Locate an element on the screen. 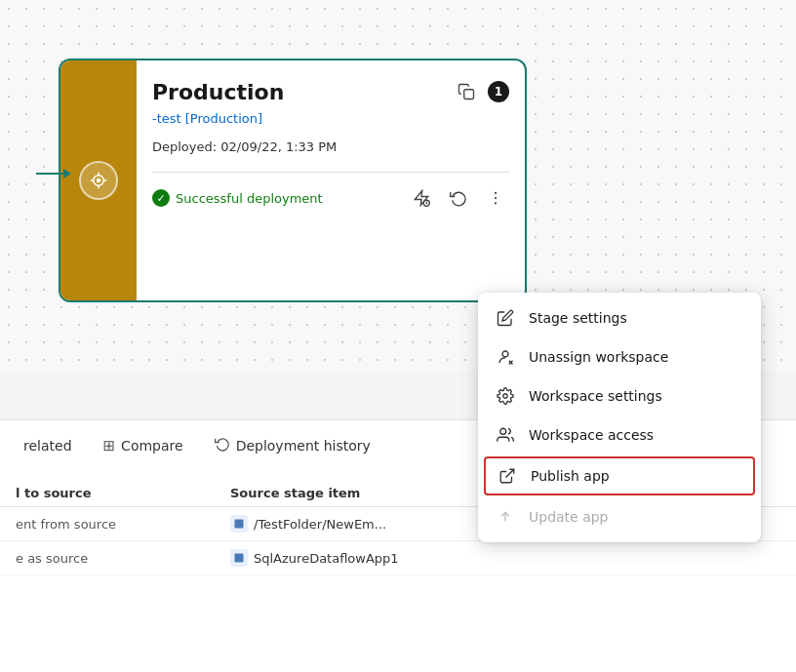 The height and width of the screenshot is (672, 796). workspace-settings-label: Workspace settings is located at coordinates (595, 396).